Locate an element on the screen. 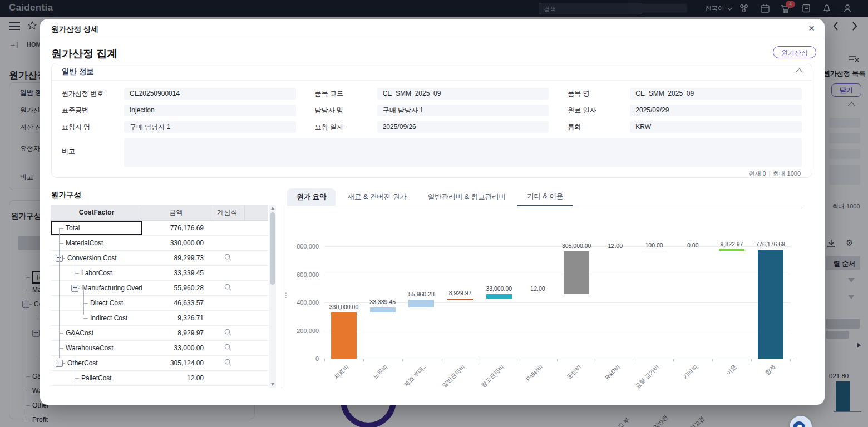 Image resolution: width=868 pixels, height=427 pixels. tree-cell: OtherCost is located at coordinates (97, 363).